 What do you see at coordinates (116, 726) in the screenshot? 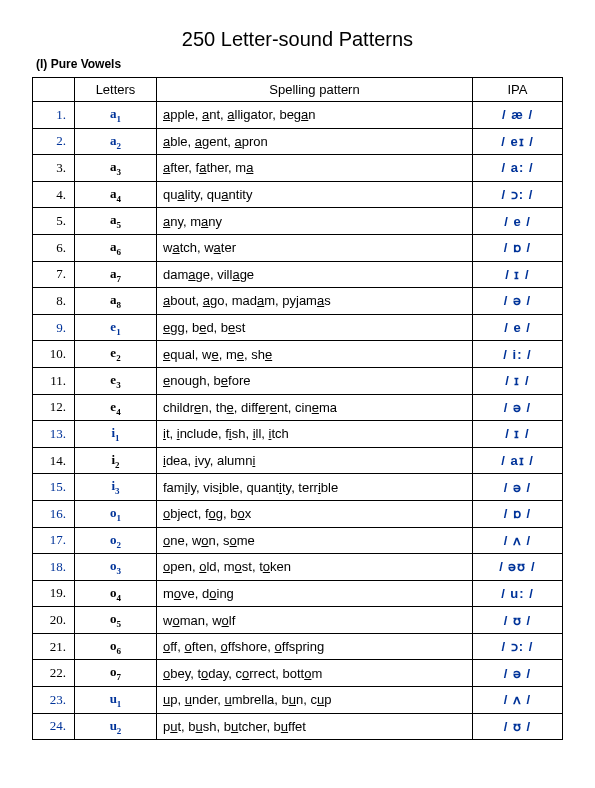
I see `letter-cell: u2` at bounding box center [116, 726].